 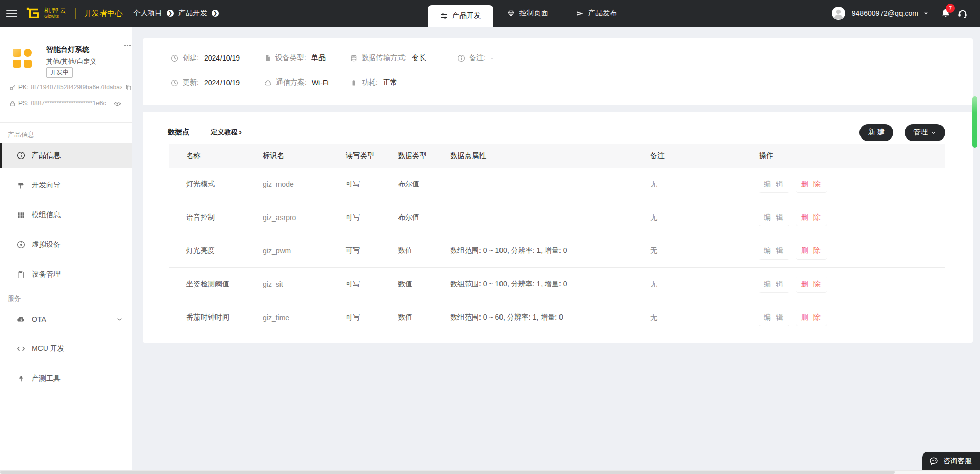 I want to click on overview-label: 更新:, so click(x=191, y=83).